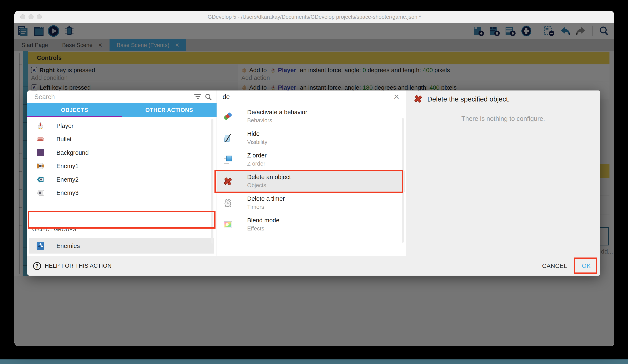 The height and width of the screenshot is (364, 628). Describe the element at coordinates (37, 266) in the screenshot. I see `help-icon: ?` at that location.